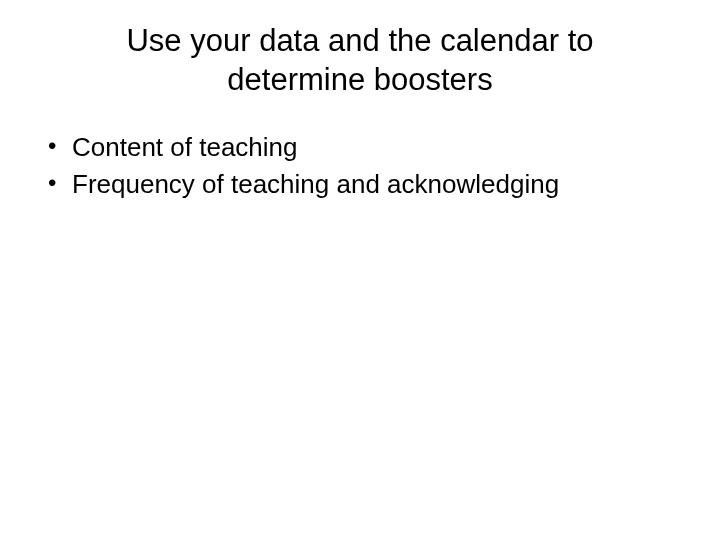  I want to click on bullet-list: Content of teaching Frequency of teachin…, so click(360, 166).